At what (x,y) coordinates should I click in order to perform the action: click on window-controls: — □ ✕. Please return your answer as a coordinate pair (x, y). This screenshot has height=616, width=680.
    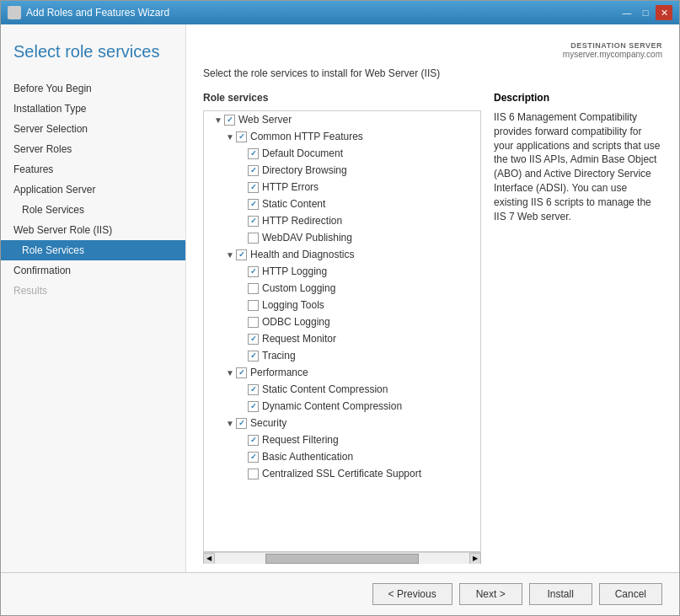
    Looking at the image, I should click on (645, 13).